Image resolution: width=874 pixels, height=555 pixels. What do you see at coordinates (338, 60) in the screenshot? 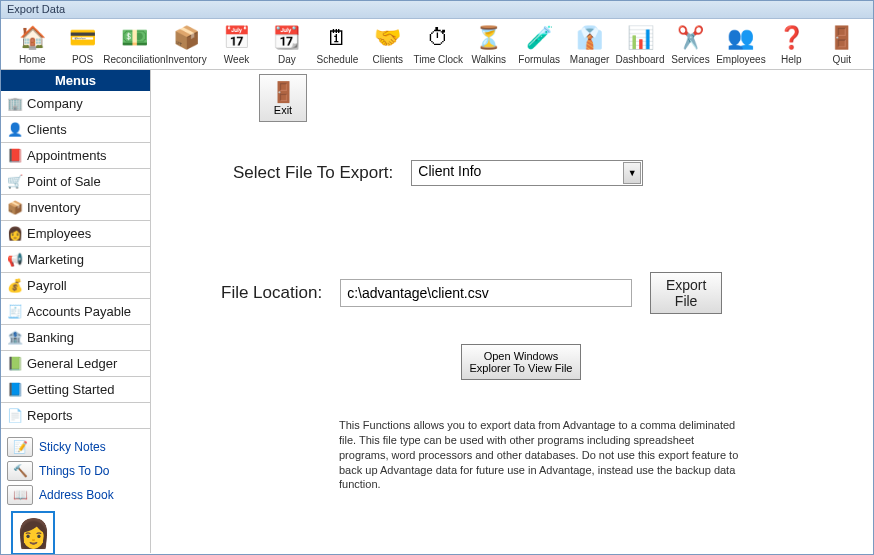
I see `toolbar-label: Schedule` at bounding box center [338, 60].